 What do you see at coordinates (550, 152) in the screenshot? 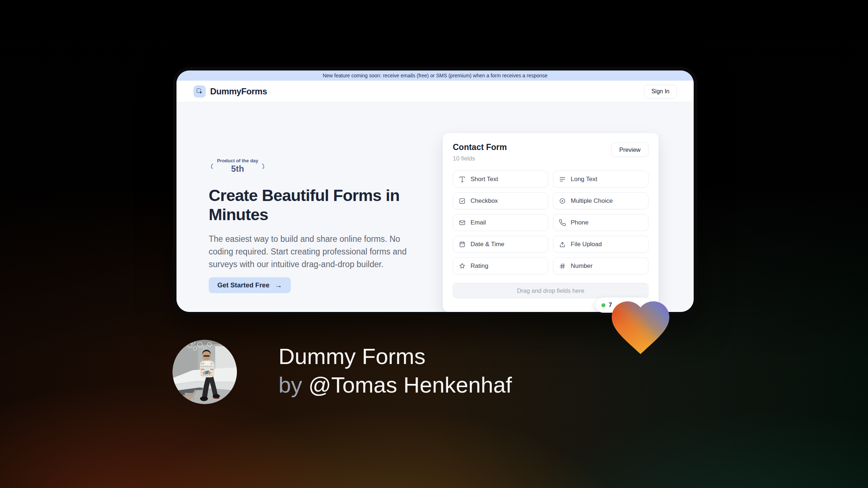
I see `form-card-header: Contact Form 10 fields Preview` at bounding box center [550, 152].